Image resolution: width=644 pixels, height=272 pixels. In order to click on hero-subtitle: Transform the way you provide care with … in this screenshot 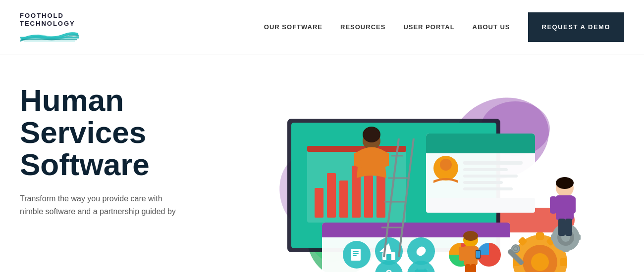, I will do `click(99, 205)`.